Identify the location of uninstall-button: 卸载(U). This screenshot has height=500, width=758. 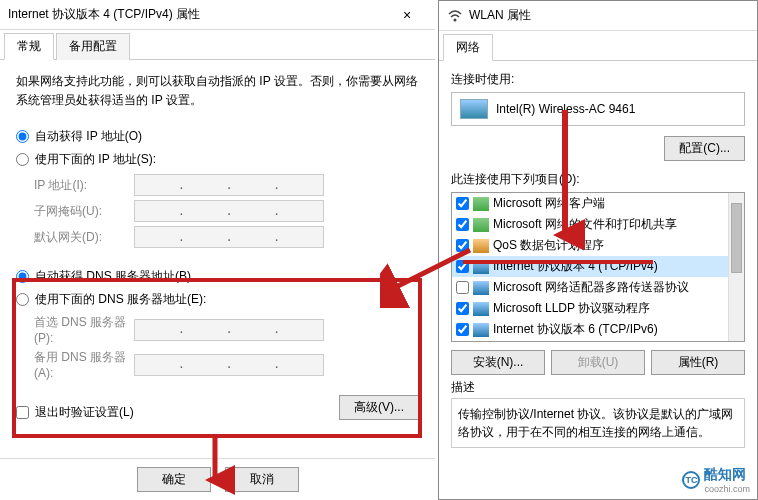
(598, 362).